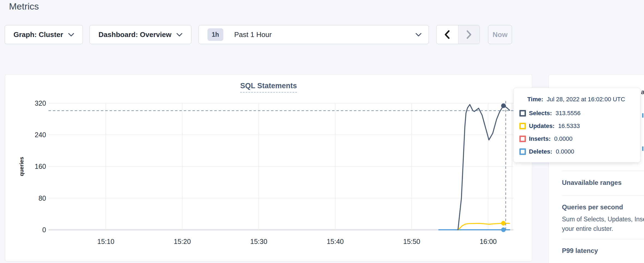  What do you see at coordinates (588, 229) in the screenshot?
I see `summary-item-description-line: your entire cluster.` at bounding box center [588, 229].